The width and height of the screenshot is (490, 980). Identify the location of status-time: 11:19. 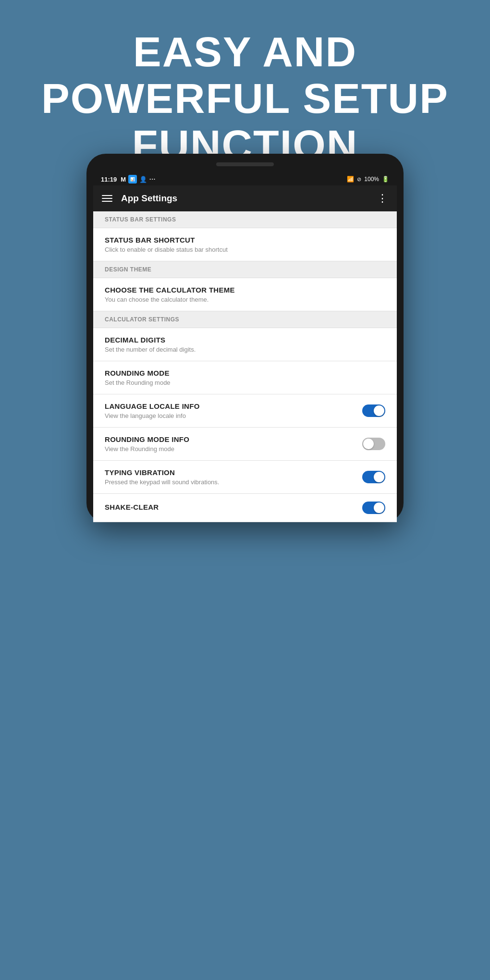
(109, 180).